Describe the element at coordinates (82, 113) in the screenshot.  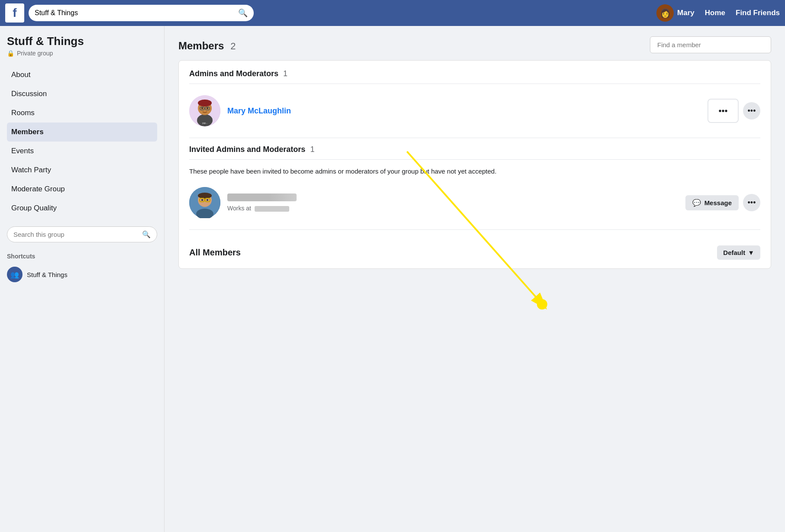
I see `sidebar-item-rooms: Rooms` at that location.